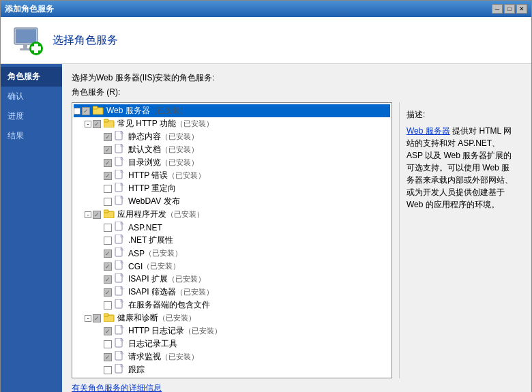  I want to click on checkbox-log-tools, so click(108, 344).